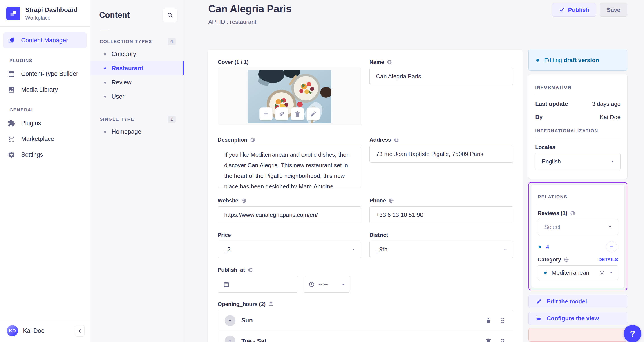  I want to click on sidebar-item-label: Content-Type Builder, so click(50, 74).